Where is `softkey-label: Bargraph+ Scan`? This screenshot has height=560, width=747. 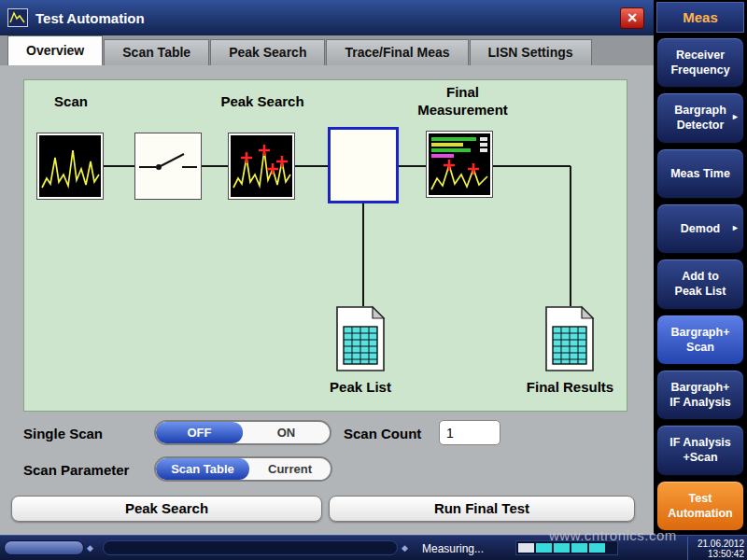 softkey-label: Bargraph+ Scan is located at coordinates (700, 340).